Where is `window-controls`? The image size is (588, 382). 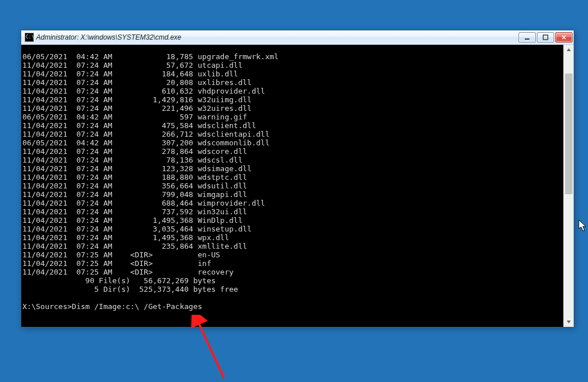 window-controls is located at coordinates (546, 37).